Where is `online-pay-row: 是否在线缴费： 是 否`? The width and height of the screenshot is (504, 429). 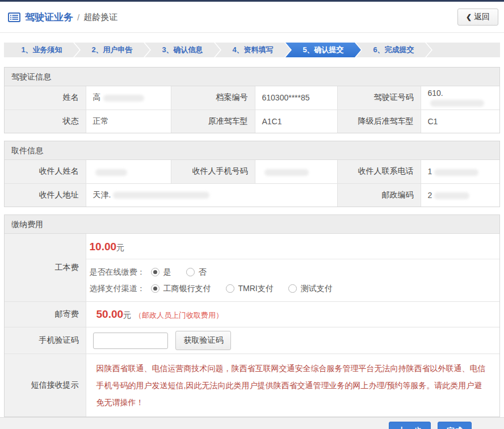
online-pay-row: 是否在线缴费： 是 否 is located at coordinates (293, 272).